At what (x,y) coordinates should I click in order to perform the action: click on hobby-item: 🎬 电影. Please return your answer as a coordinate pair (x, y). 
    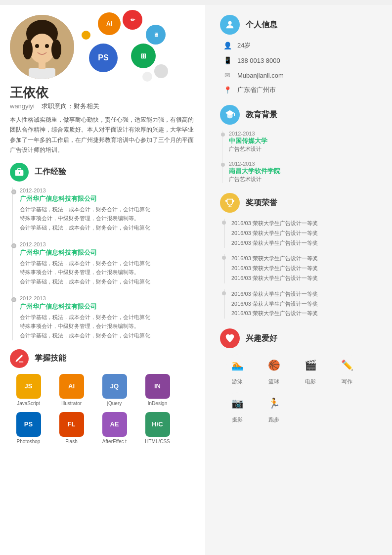
    Looking at the image, I should click on (310, 370).